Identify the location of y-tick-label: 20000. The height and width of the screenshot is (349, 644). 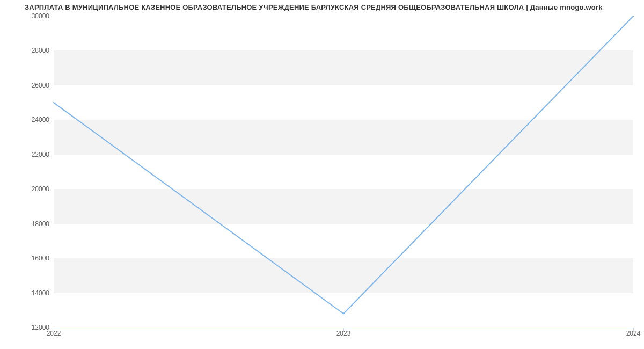
(28, 189).